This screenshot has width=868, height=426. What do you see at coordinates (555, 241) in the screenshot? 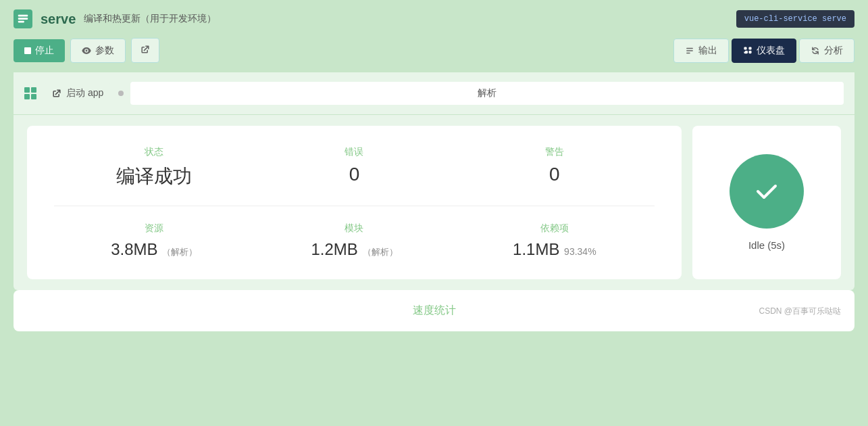
I see `deps-stat: 依赖项 1.1MB 93.34%` at bounding box center [555, 241].